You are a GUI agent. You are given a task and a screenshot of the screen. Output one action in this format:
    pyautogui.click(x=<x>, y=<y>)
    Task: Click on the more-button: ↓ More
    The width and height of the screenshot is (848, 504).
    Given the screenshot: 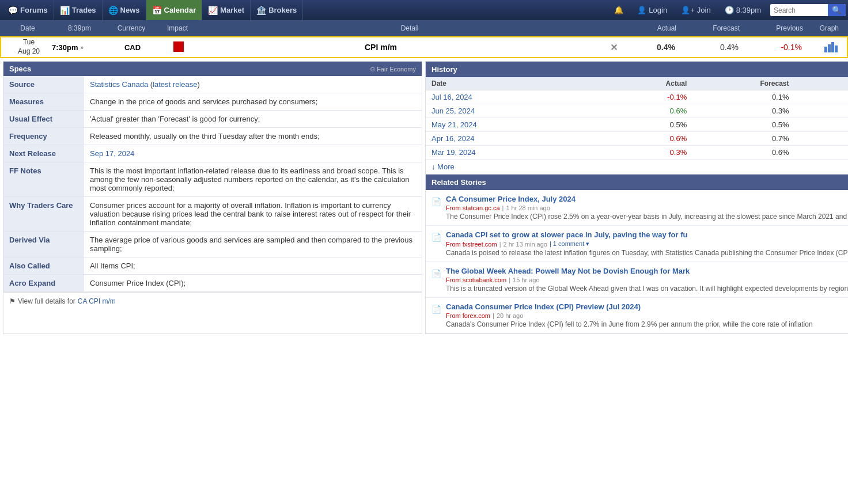 What is the action you would take?
    pyautogui.click(x=443, y=167)
    